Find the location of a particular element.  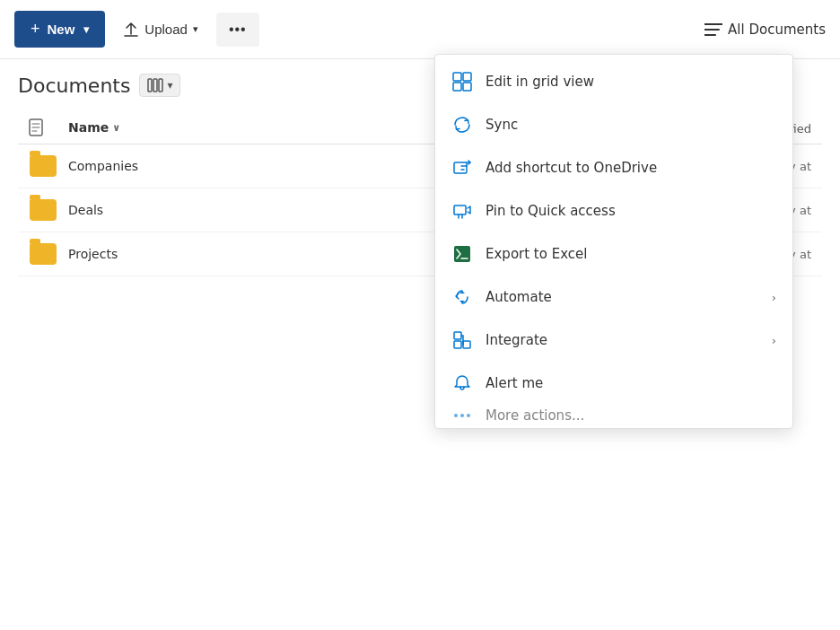

view-columns-icon is located at coordinates (155, 85).